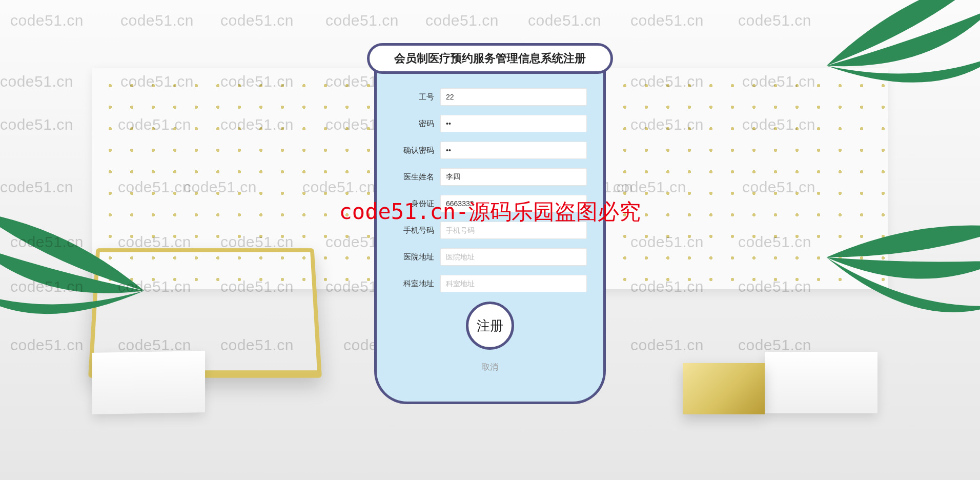  What do you see at coordinates (490, 367) in the screenshot?
I see `cancel-button: 取消` at bounding box center [490, 367].